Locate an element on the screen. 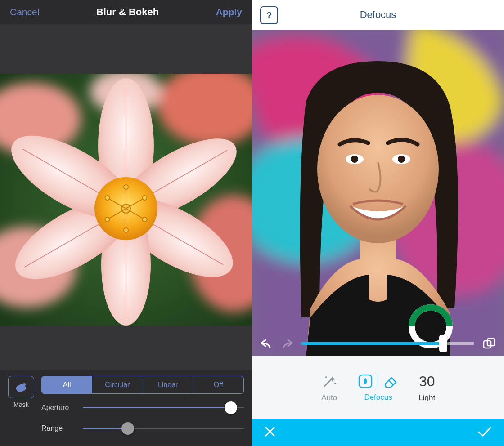 The image size is (504, 446). right-title: Defocus is located at coordinates (378, 15).